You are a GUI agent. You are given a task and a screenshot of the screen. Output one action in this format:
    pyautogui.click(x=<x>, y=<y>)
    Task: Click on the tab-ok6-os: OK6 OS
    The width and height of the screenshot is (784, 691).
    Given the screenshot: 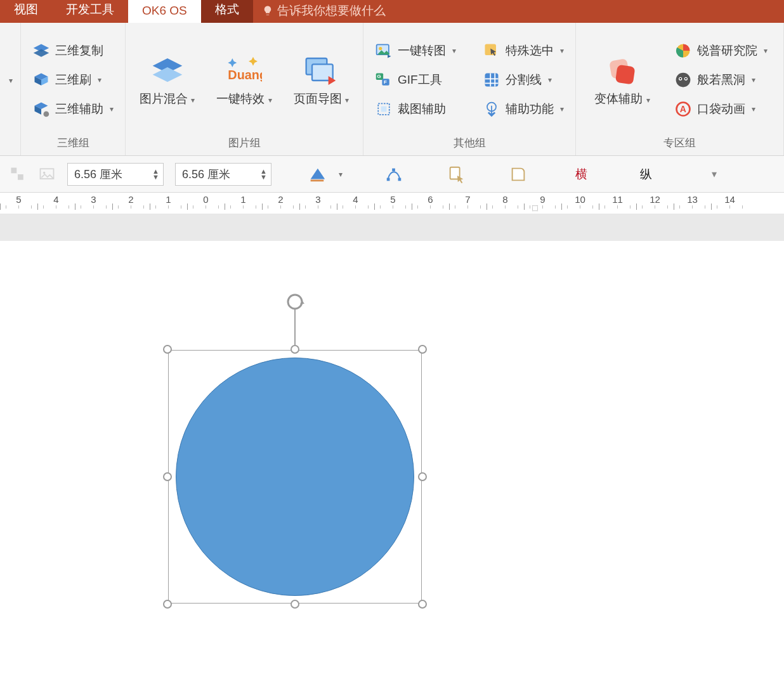 What is the action you would take?
    pyautogui.click(x=165, y=11)
    